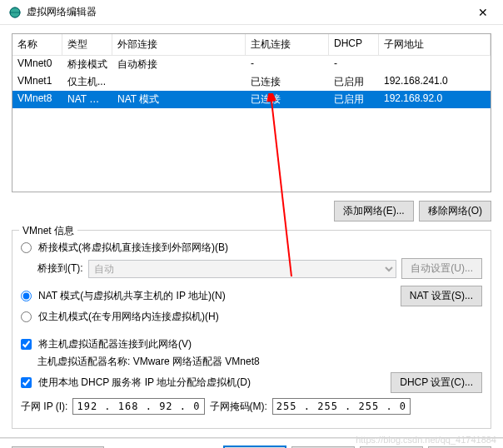 The image size is (503, 448). I want to click on table-row: VMnet1 仅主机... 已连接 已启用 192.168.241.0, so click(252, 82).